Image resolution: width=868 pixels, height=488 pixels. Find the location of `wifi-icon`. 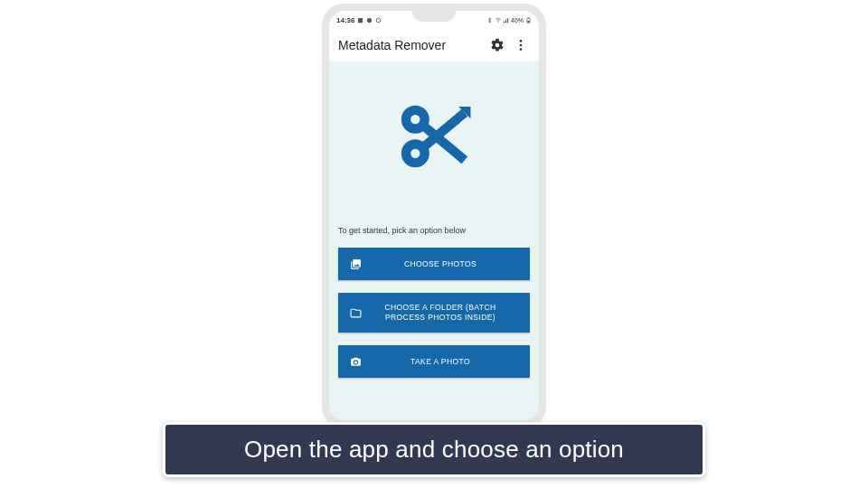

wifi-icon is located at coordinates (497, 20).